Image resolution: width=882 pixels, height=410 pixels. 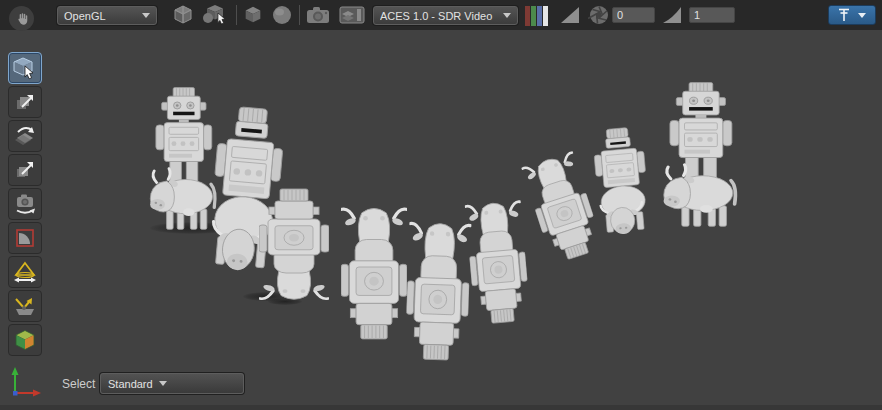 I want to click on shaded-cube-icon-button, so click(x=183, y=15).